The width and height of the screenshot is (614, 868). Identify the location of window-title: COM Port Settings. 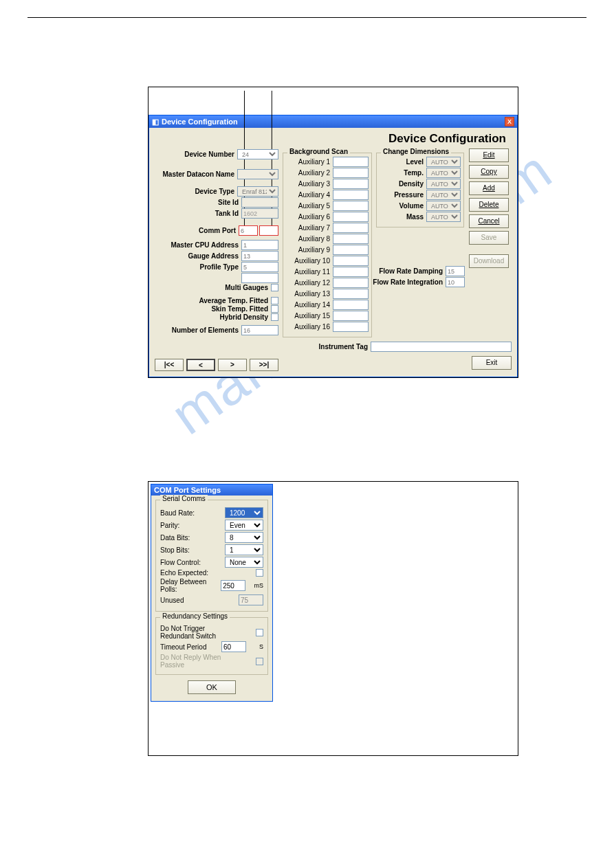
(187, 490).